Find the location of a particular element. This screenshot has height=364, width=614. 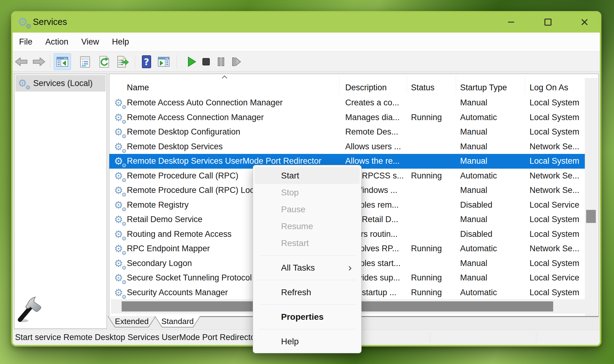

service-log-on-as: Network Se... is located at coordinates (554, 147).